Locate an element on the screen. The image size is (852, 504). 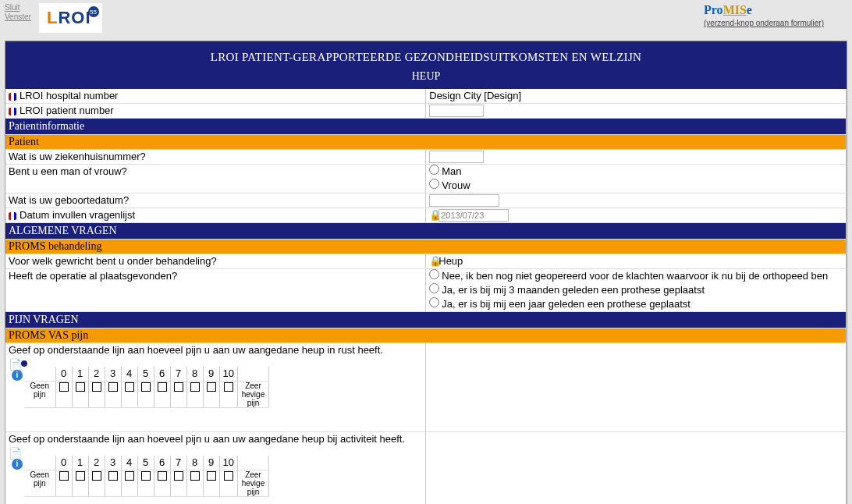
subsection-vas-pain: PROMS VAS pijn is located at coordinates (426, 335).